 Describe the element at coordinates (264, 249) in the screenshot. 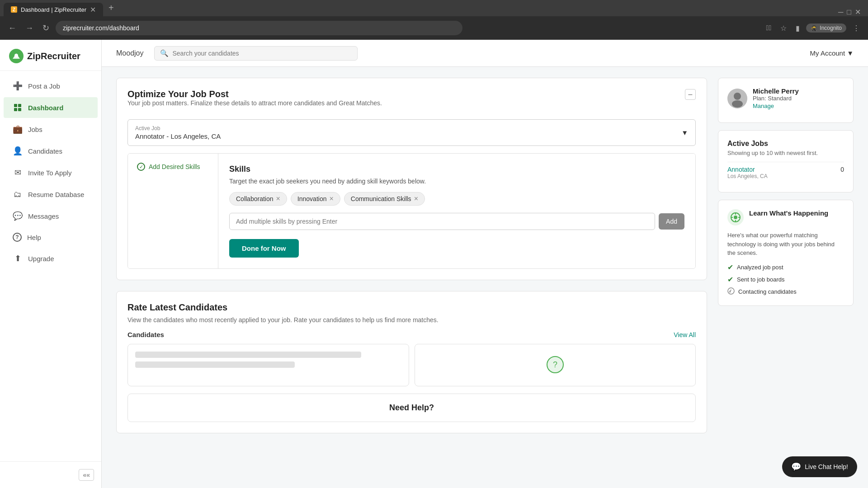

I see `done-for-now-button: Done for Now` at that location.